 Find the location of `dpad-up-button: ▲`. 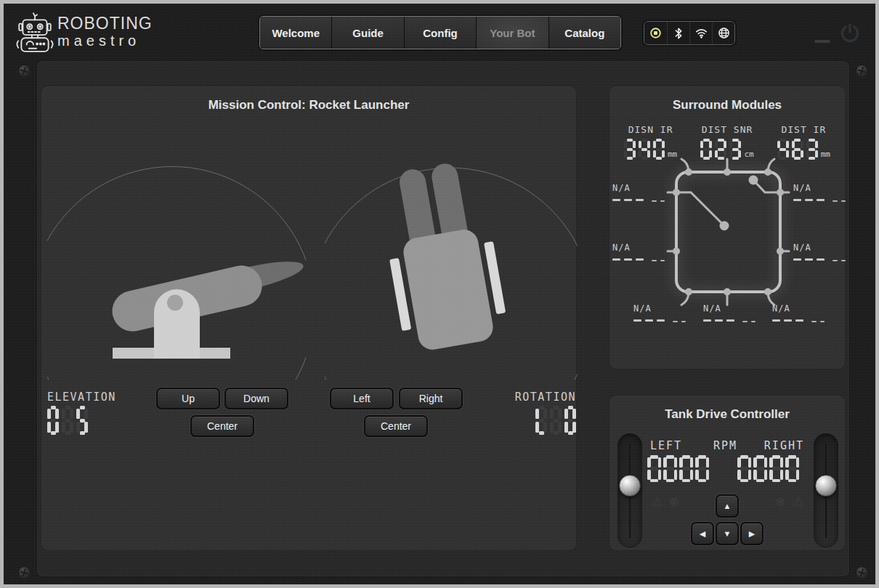

dpad-up-button: ▲ is located at coordinates (727, 506).